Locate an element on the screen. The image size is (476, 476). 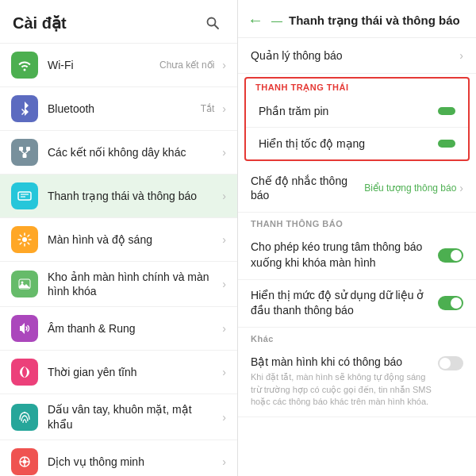
sound-text: Âm thanh & Rung is located at coordinates (133, 328).